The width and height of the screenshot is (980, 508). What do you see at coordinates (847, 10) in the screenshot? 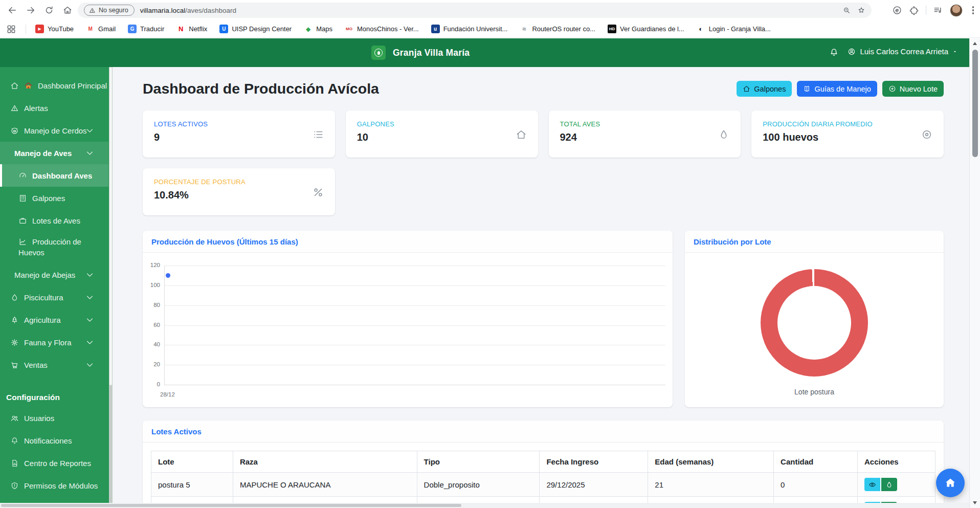
I see `zoom-icon` at bounding box center [847, 10].